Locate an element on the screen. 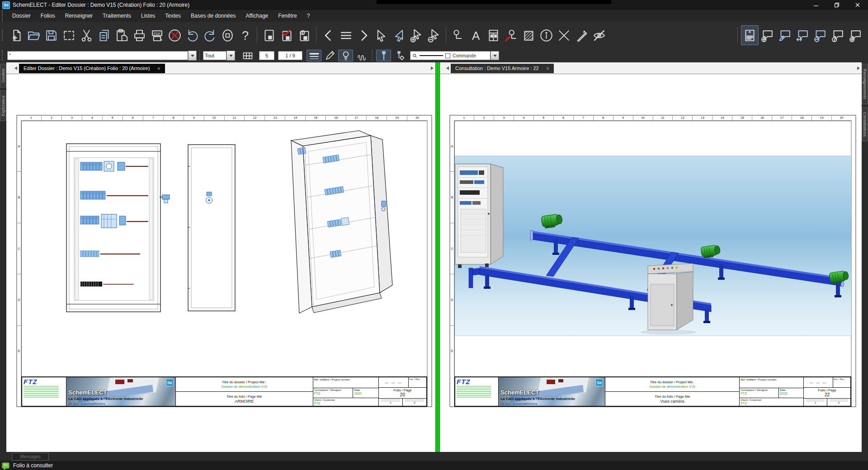  minimize-button is located at coordinates (816, 5).